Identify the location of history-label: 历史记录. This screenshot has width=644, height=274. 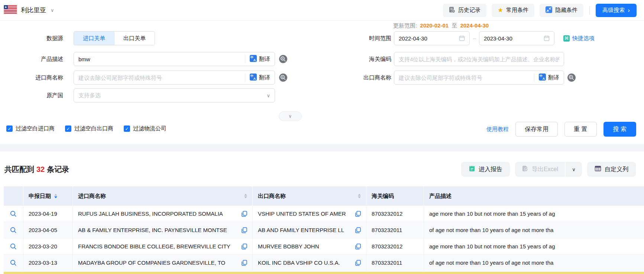
(469, 10).